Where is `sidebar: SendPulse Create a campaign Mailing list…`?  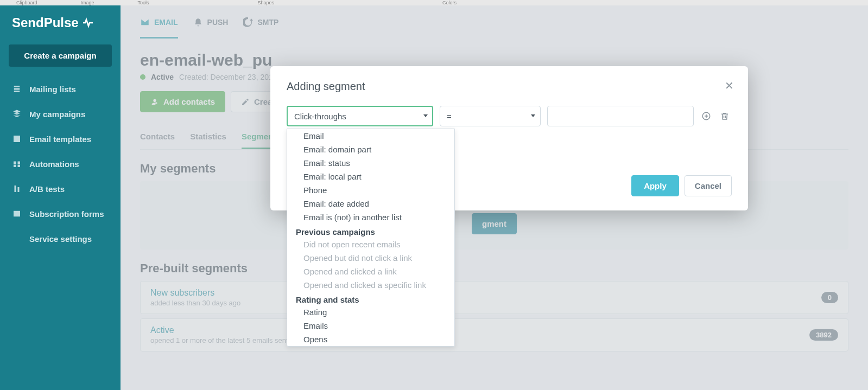 sidebar: SendPulse Create a campaign Mailing list… is located at coordinates (60, 197).